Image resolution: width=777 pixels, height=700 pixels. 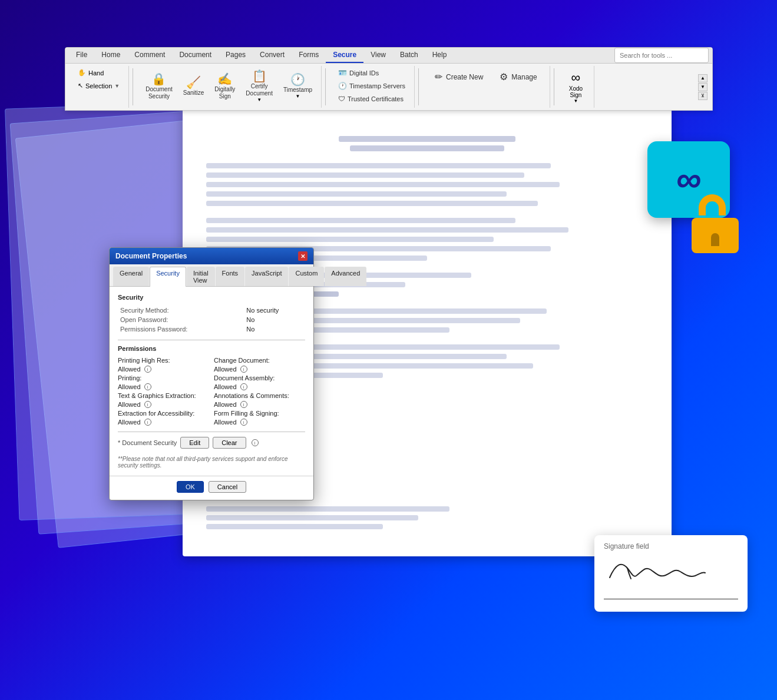 What do you see at coordinates (99, 79) in the screenshot?
I see `hand-selection-group: ✋ Hand ↖ Selection ▼` at bounding box center [99, 79].